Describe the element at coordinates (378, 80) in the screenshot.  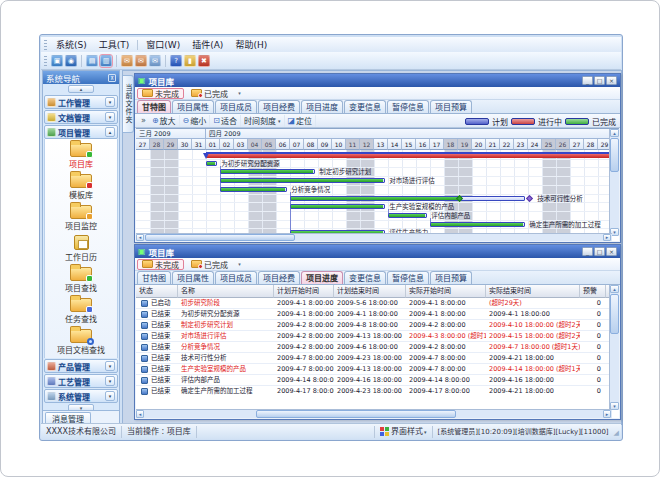
I see `gantt-window-titlebar: ▣ 项目库 _□×` at that location.